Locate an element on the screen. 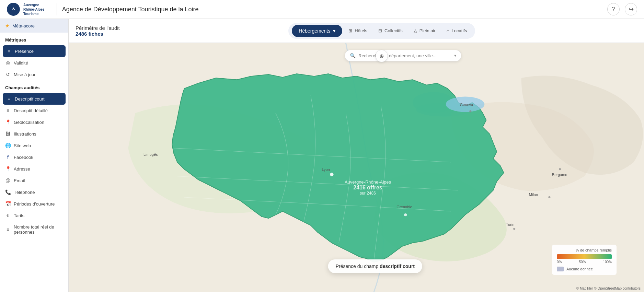  email-icon: @ is located at coordinates (8, 180).